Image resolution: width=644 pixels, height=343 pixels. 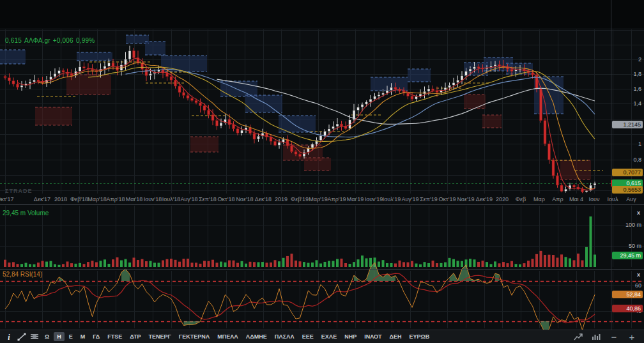 I want to click on close-rsi-indicator-button: x, so click(x=639, y=275).